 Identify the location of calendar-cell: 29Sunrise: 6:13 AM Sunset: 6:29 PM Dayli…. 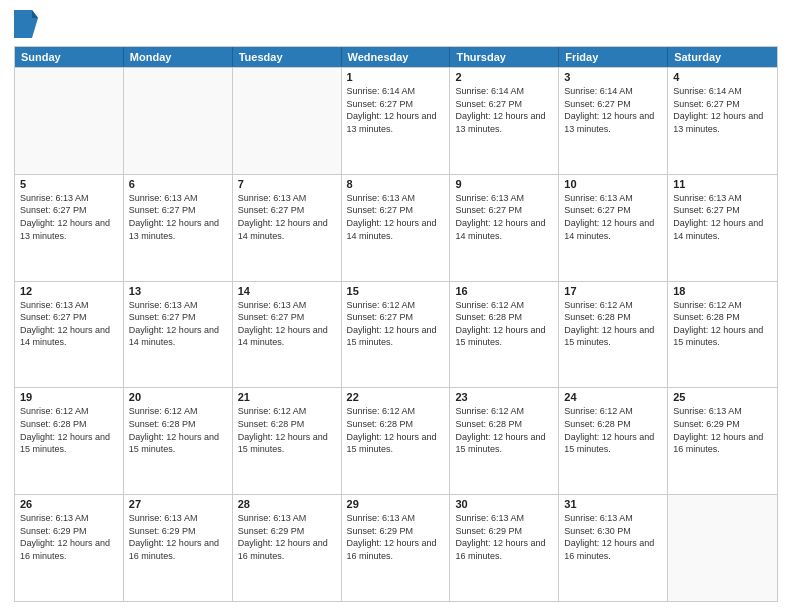
(396, 548).